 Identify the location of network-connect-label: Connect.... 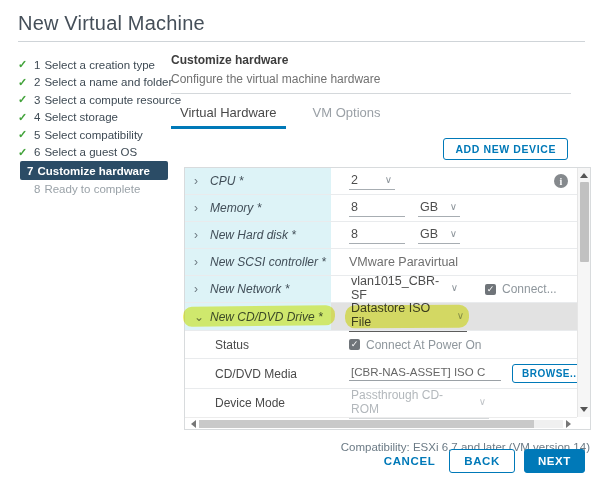
(530, 289).